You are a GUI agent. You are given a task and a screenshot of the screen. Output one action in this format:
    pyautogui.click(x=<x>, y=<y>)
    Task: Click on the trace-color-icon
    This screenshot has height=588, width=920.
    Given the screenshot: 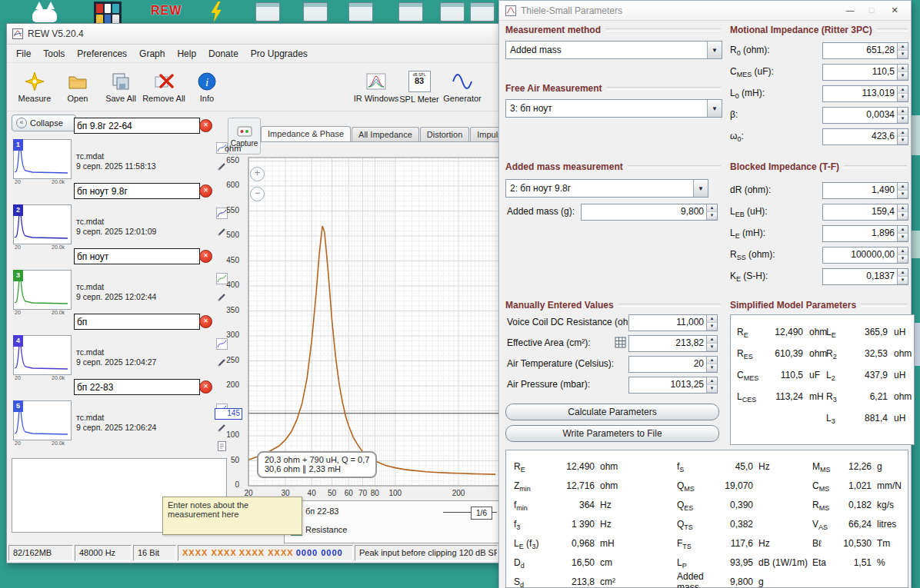 What is the action you would take?
    pyautogui.click(x=222, y=344)
    